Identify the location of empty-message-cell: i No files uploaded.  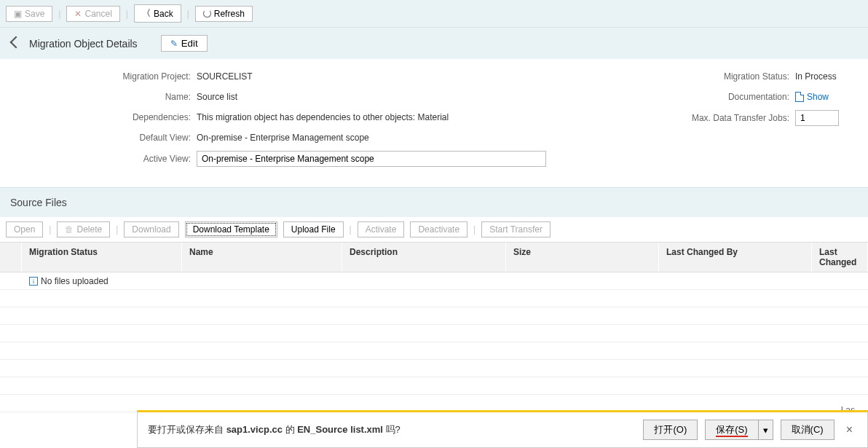
(68, 281).